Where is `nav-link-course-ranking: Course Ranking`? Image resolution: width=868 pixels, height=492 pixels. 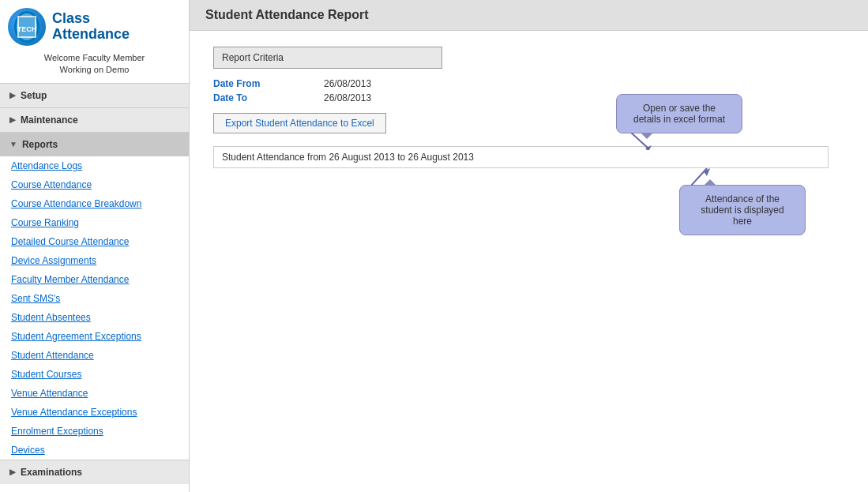 nav-link-course-ranking: Course Ranking is located at coordinates (95, 223).